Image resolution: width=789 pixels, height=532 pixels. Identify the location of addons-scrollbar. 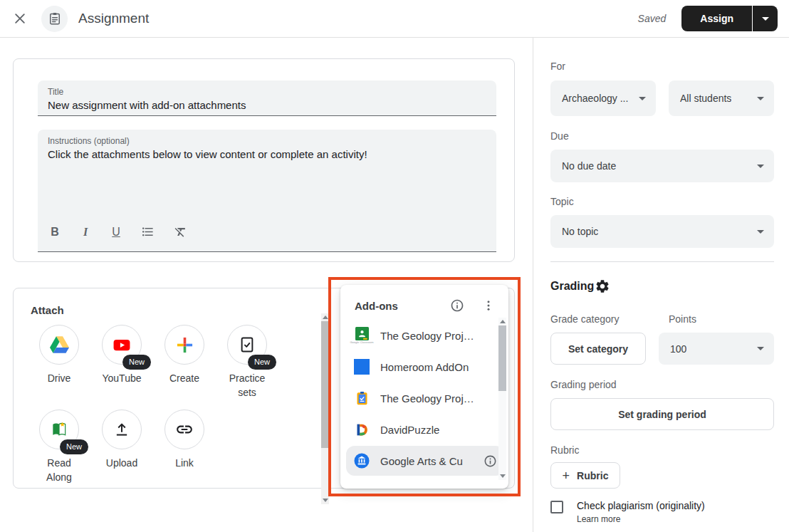
(503, 399).